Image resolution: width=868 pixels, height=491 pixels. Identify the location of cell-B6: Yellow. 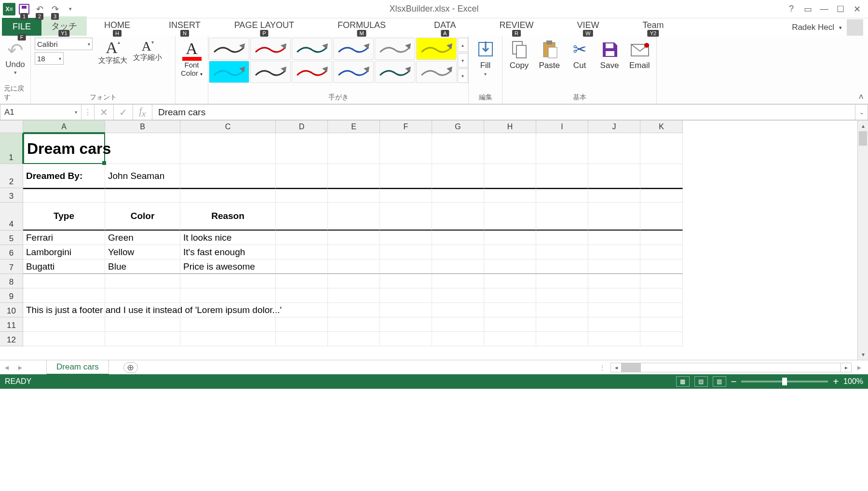
(143, 252).